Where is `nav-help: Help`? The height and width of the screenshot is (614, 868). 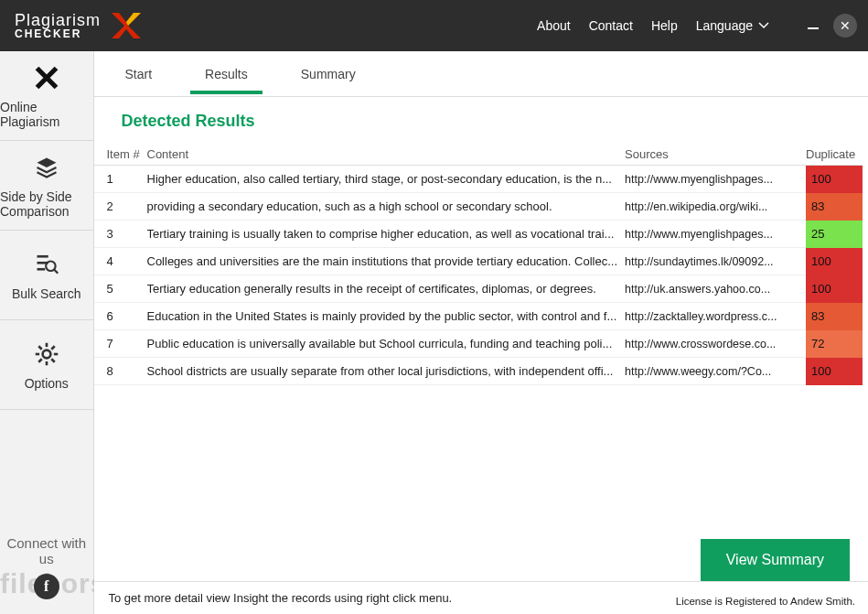
nav-help: Help is located at coordinates (664, 26).